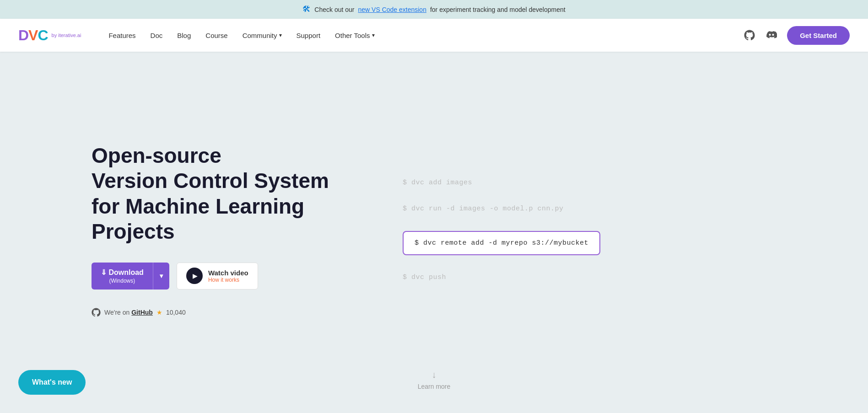  Describe the element at coordinates (355, 36) in the screenshot. I see `nav-other-tools: Other Tools` at that location.